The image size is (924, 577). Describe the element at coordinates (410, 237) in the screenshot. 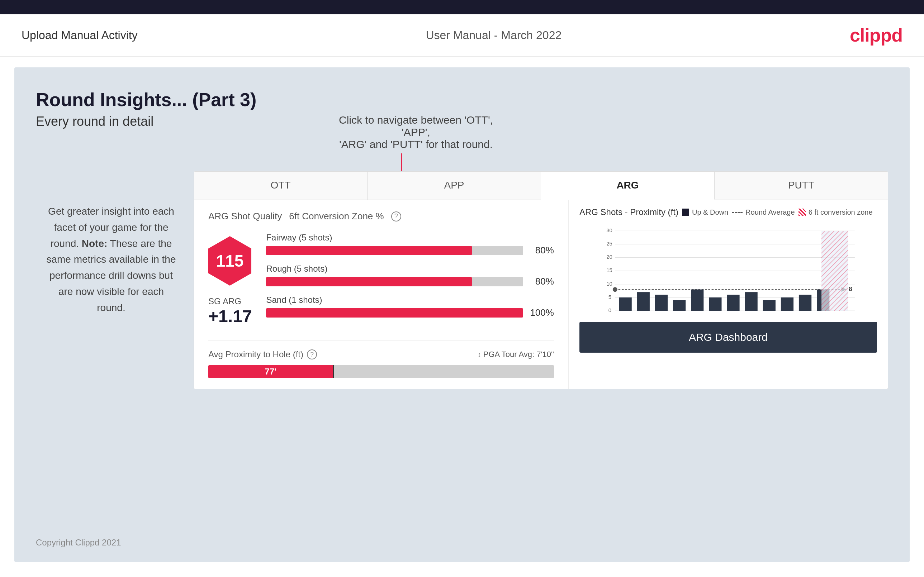

I see `bar-label-0: Fairway (5 shots)` at that location.